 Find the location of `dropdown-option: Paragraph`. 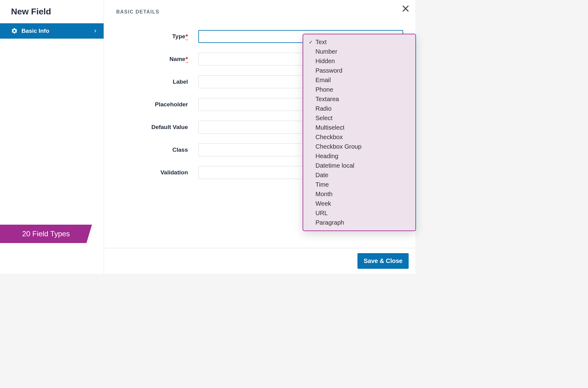

dropdown-option: Paragraph is located at coordinates (359, 223).